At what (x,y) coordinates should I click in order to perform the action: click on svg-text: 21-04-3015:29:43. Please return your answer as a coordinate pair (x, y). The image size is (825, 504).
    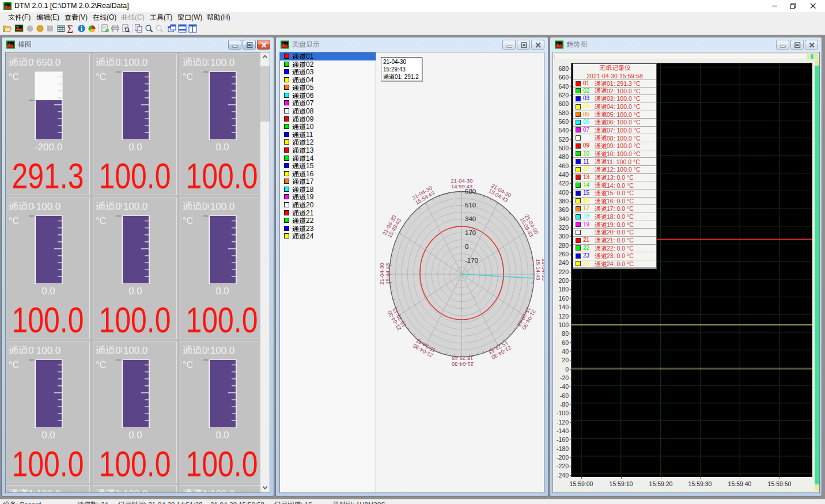
    Looking at the image, I should click on (463, 362).